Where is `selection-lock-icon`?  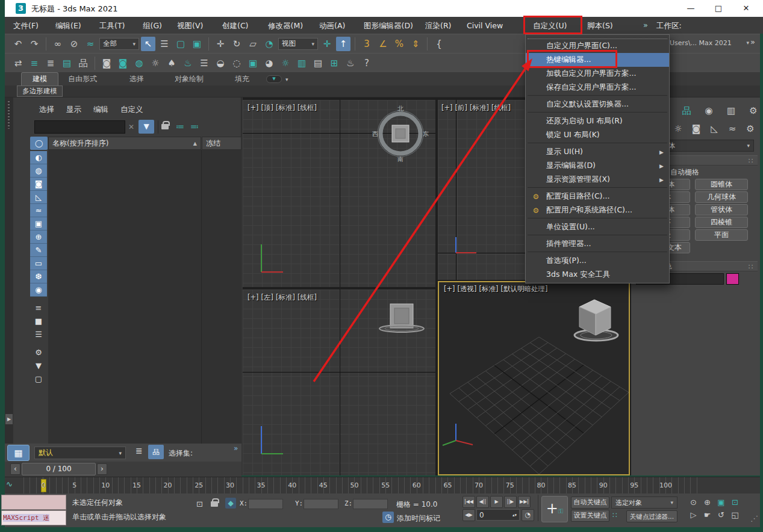
selection-lock-icon is located at coordinates (214, 504).